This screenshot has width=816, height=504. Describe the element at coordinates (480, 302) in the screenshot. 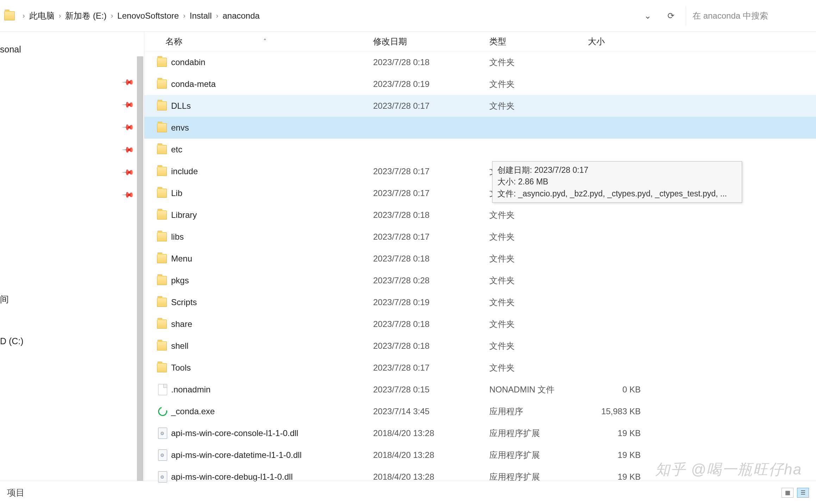

I see `file-row: Scripts2023/7/28 0:19文件夹` at that location.